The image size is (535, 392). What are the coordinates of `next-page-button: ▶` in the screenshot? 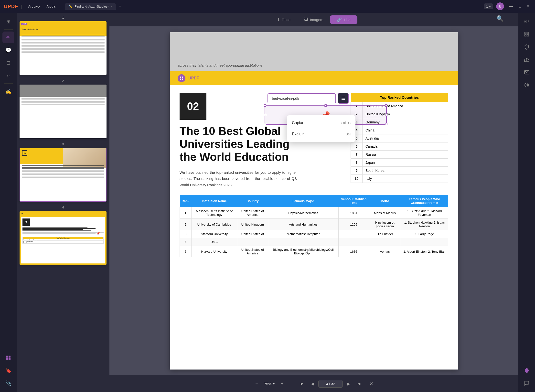 It's located at (349, 384).